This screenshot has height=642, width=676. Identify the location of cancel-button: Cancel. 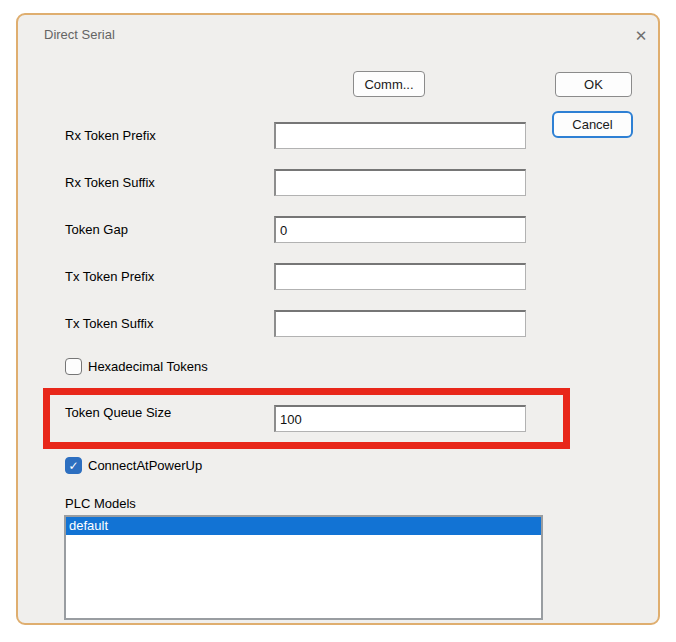
(592, 124).